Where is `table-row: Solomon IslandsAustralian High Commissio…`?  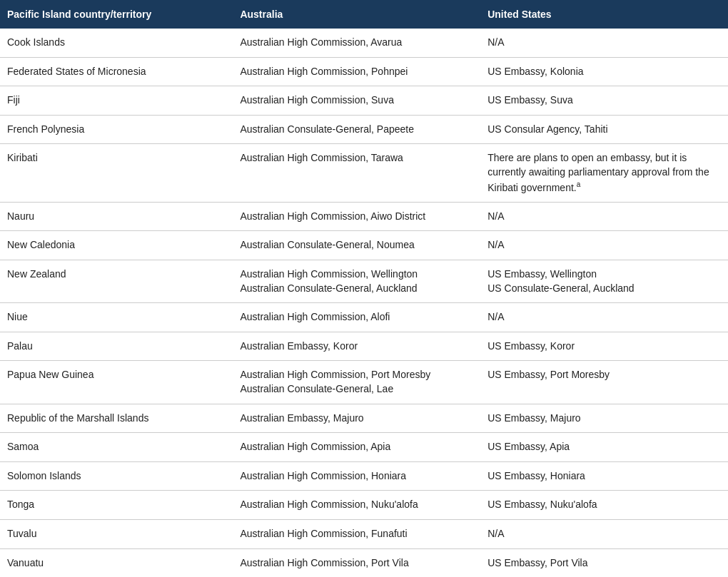 table-row: Solomon IslandsAustralian High Commissio… is located at coordinates (364, 476).